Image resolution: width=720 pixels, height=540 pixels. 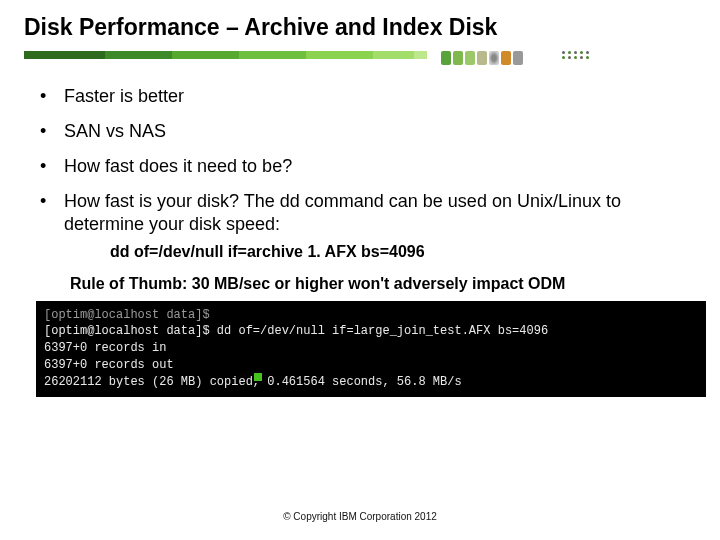 What do you see at coordinates (360, 28) in the screenshot?
I see `slide-title: Disk Performance – Archive and Index Dis…` at bounding box center [360, 28].